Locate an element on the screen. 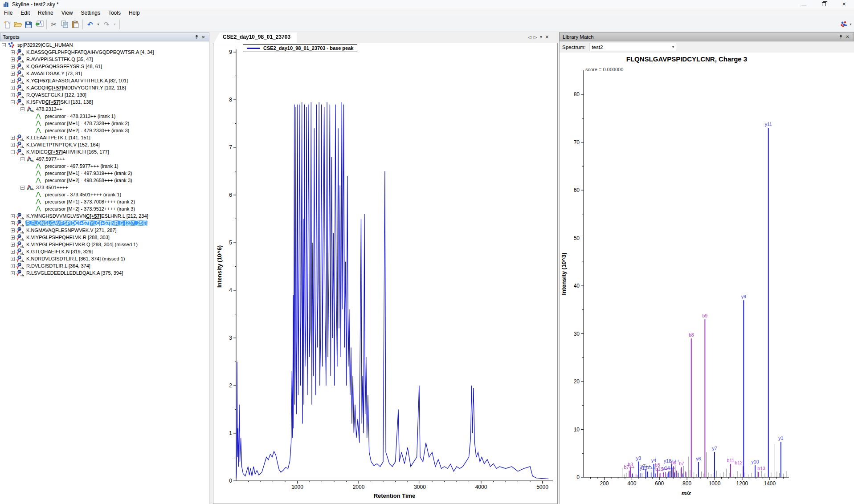 The width and height of the screenshot is (854, 504). tree-item-peptide: +PYR.DVLGISDTLIR.L [162, 167] is located at coordinates (104, 266).